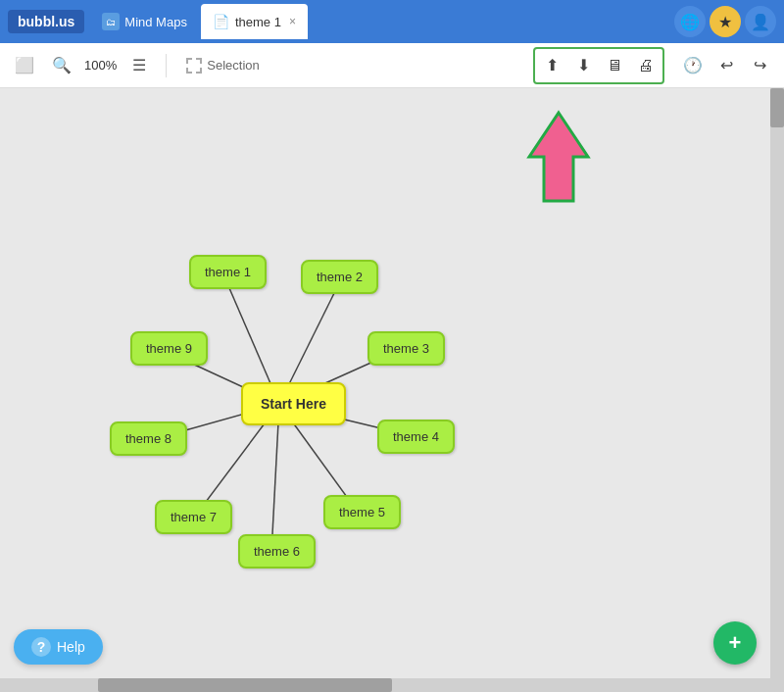 The height and width of the screenshot is (692, 784). What do you see at coordinates (735, 643) in the screenshot?
I see `add-icon: +` at bounding box center [735, 643].